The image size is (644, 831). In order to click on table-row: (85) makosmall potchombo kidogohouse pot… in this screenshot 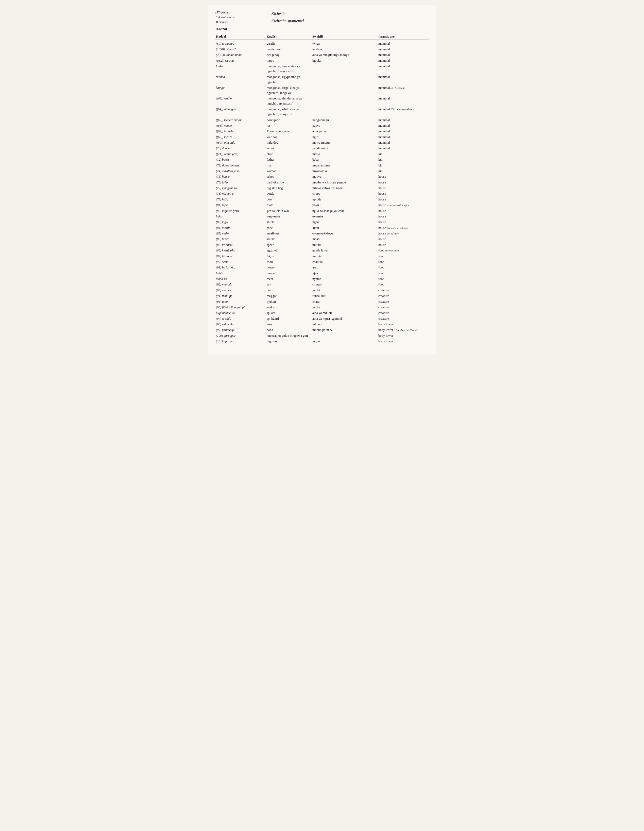, I will do `click(322, 234)`.